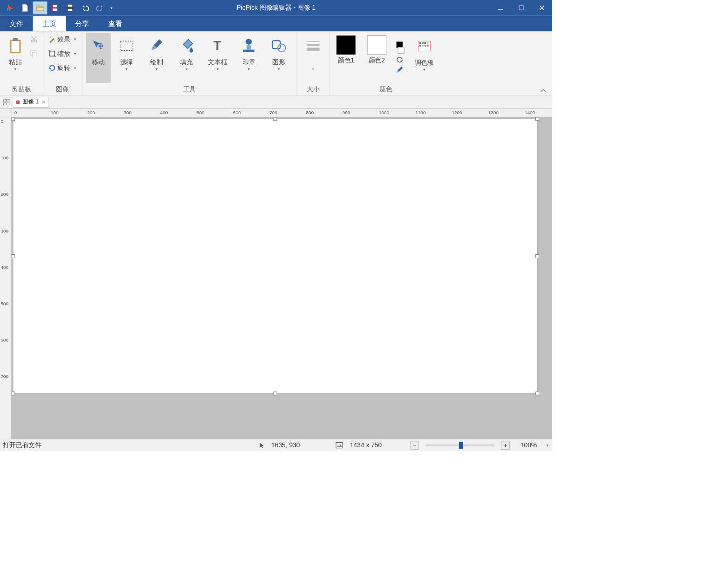  What do you see at coordinates (501, 8) in the screenshot?
I see `minimize-button` at bounding box center [501, 8].